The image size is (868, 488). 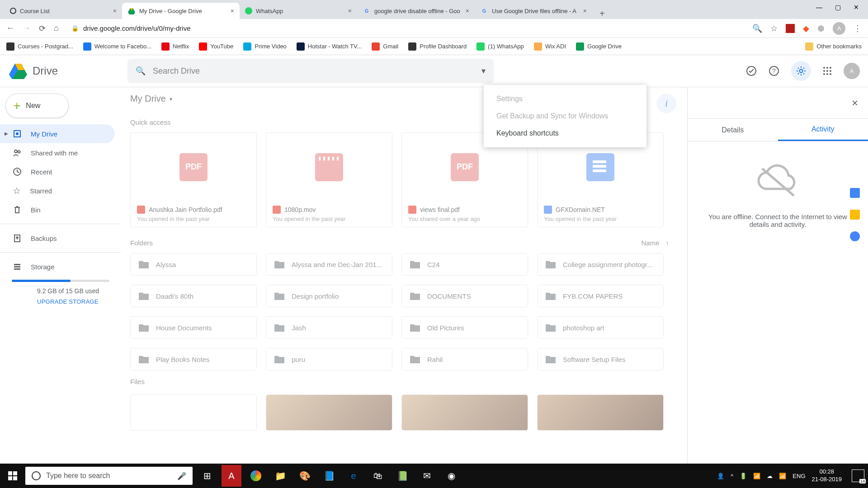 I want to click on bookmark-item: Google Drive, so click(x=599, y=47).